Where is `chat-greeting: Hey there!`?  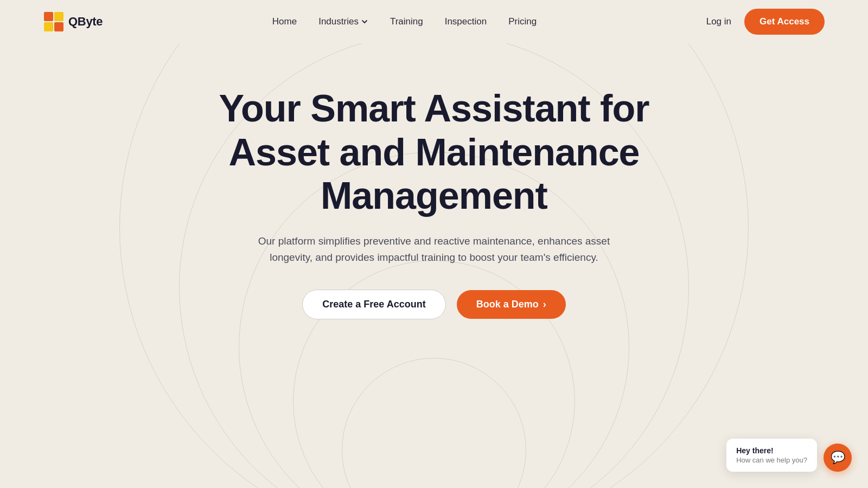 chat-greeting: Hey there! is located at coordinates (771, 451).